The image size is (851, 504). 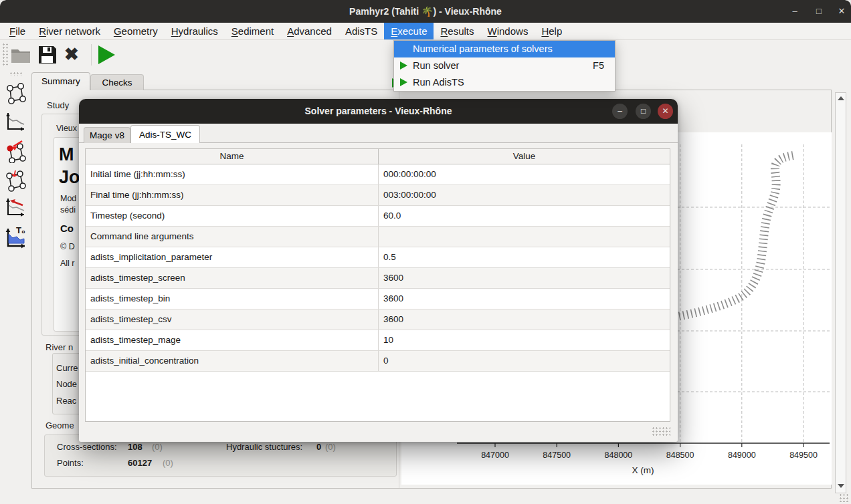 I want to click on row-name-cell: adists_timestep_screen, so click(x=232, y=278).